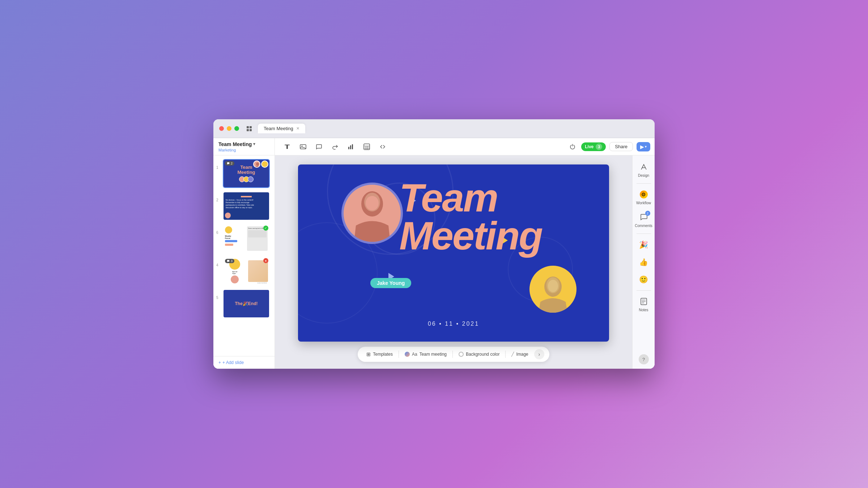 This screenshot has width=868, height=488. What do you see at coordinates (246, 239) in the screenshot?
I see `slide-thumbnail: ✓ WeeklyFocus Some running text to fill.` at bounding box center [246, 239].